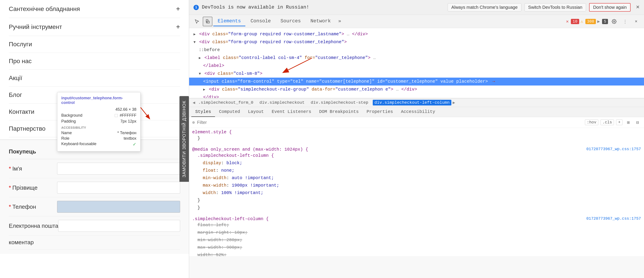 The width and height of the screenshot is (644, 278). What do you see at coordinates (556, 7) in the screenshot?
I see `switch-to-russian-button: Switch DevTools to Russian` at bounding box center [556, 7].